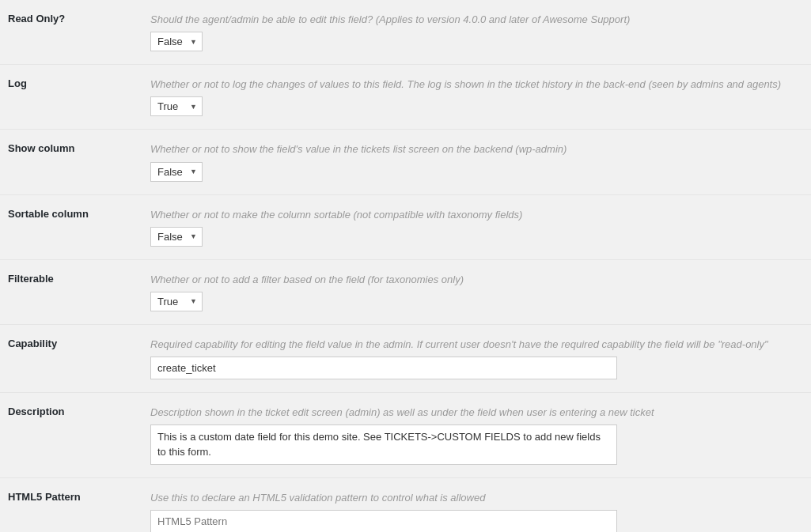 Image resolution: width=811 pixels, height=532 pixels. I want to click on content-show-column: Whether or not to show the field's value…, so click(476, 162).